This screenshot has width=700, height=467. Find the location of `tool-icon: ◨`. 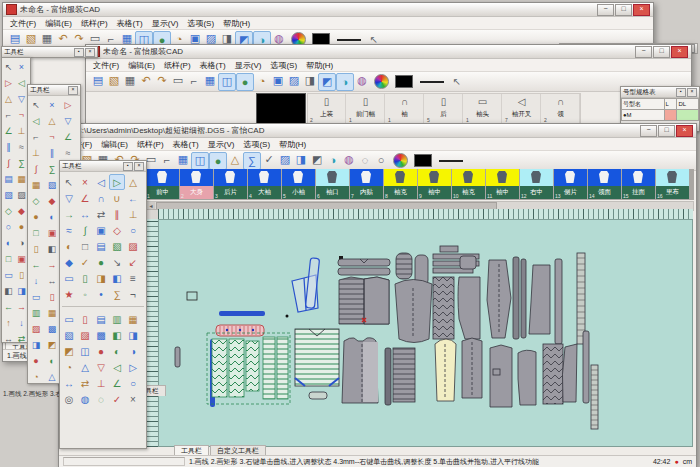

tool-icon: ◨ is located at coordinates (101, 278).